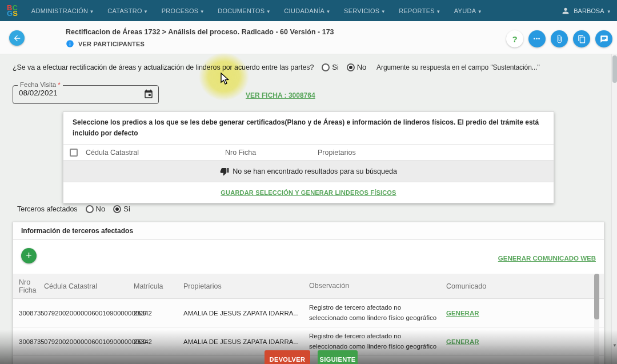  What do you see at coordinates (62, 11) in the screenshot?
I see `nav-item-administracion: ADMINISTRACIÓN` at bounding box center [62, 11].